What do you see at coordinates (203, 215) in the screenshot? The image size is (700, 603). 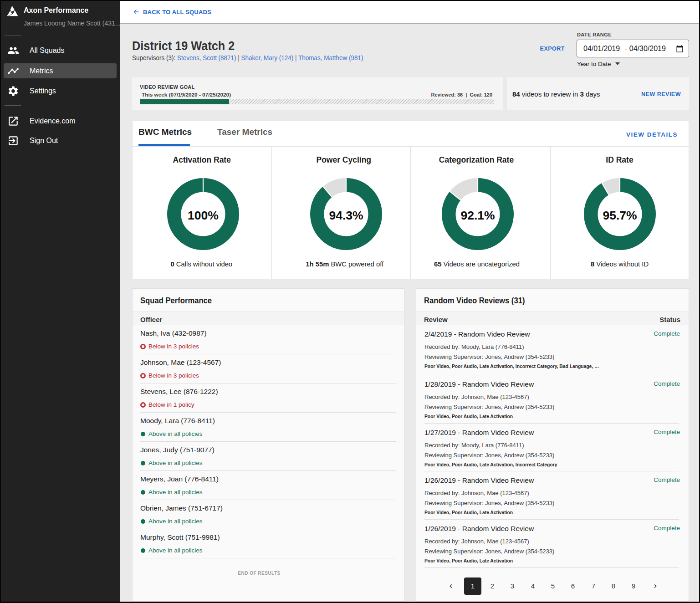 I see `svg-text: 100%` at bounding box center [203, 215].